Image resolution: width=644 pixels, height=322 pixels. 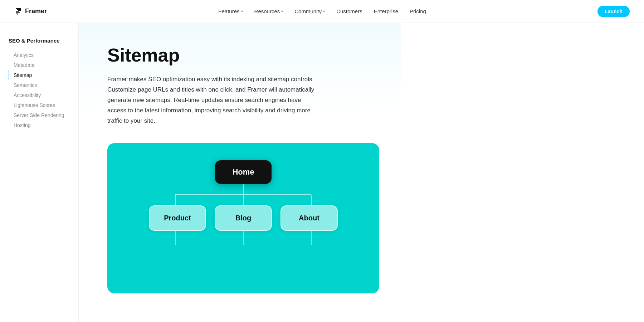 What do you see at coordinates (322, 11) in the screenshot?
I see `nav-links: Features ▾ Resources ▾ Community ▾ Custo…` at bounding box center [322, 11].